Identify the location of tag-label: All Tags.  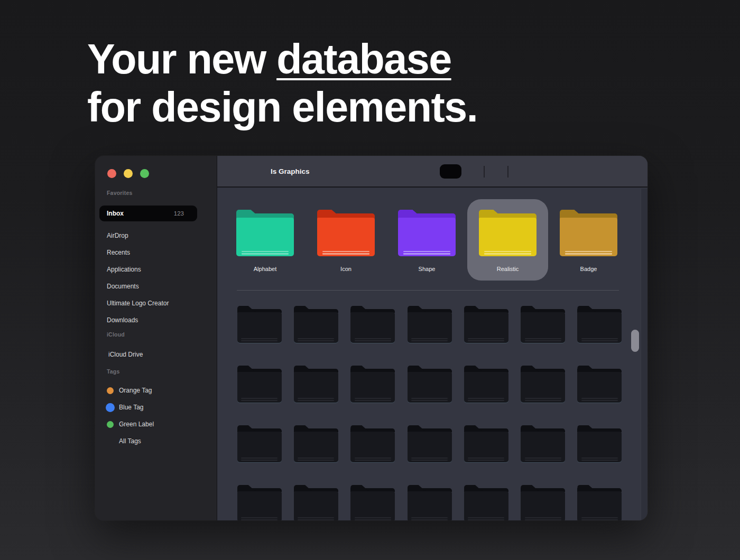
(130, 441).